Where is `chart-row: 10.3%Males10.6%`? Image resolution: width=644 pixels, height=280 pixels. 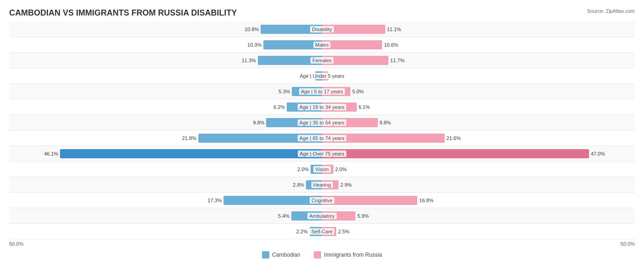 chart-row: 10.3%Males10.6% is located at coordinates (322, 45).